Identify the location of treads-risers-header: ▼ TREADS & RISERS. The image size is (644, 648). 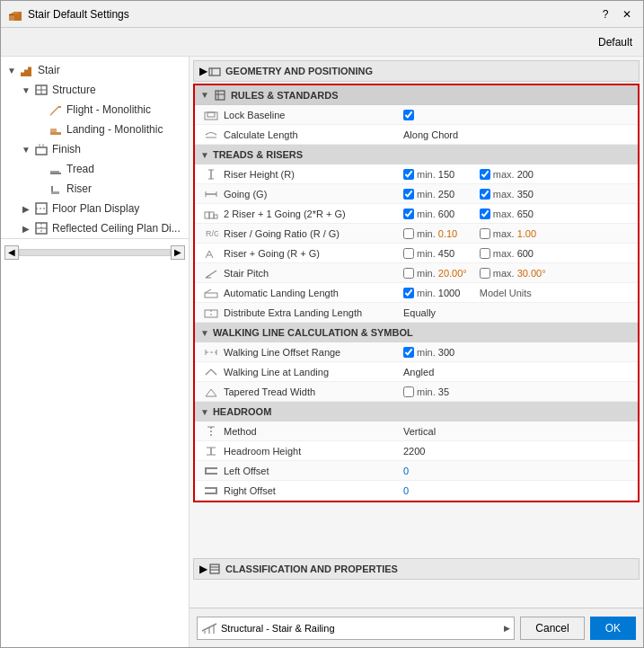
(417, 155).